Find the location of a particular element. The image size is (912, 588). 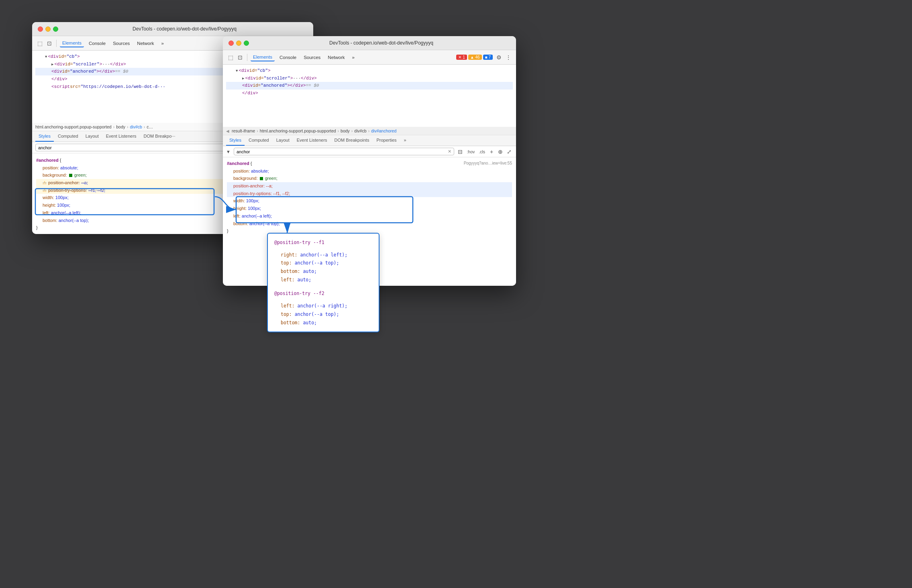

breadcrumb-back-1: html.anchoring-support.popup-supported is located at coordinates (73, 127).